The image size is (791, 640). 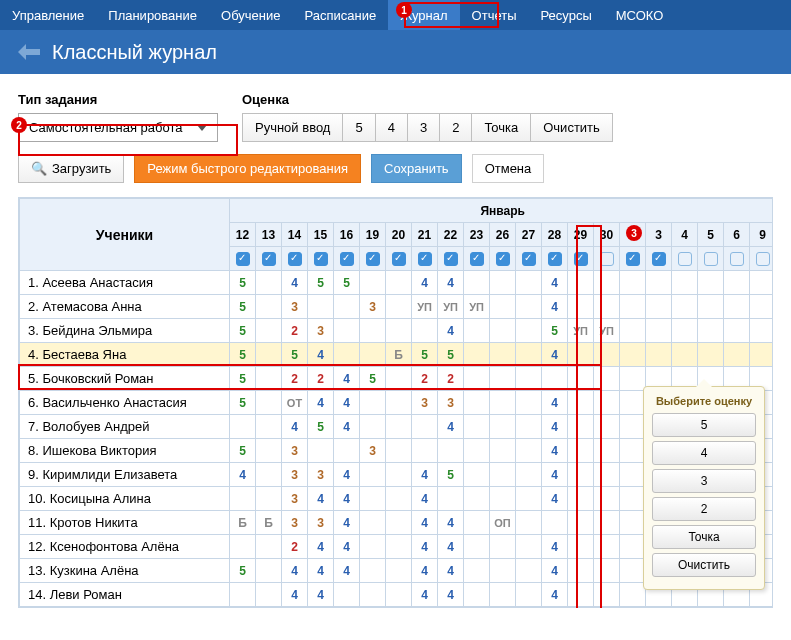 What do you see at coordinates (125, 499) in the screenshot?
I see `student-name: 10. Косицына Алина` at bounding box center [125, 499].